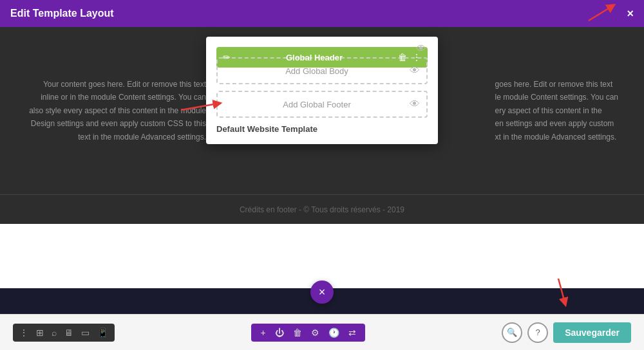  What do you see at coordinates (415, 104) in the screenshot?
I see `footer-eye-icon: 👁` at bounding box center [415, 104].